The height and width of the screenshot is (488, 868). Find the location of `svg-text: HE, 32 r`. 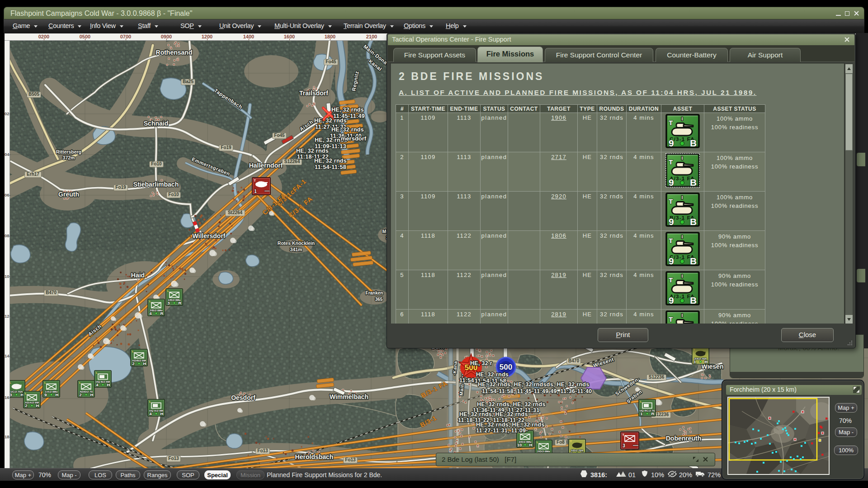

svg-text: HE, 32 r is located at coordinates (481, 363).